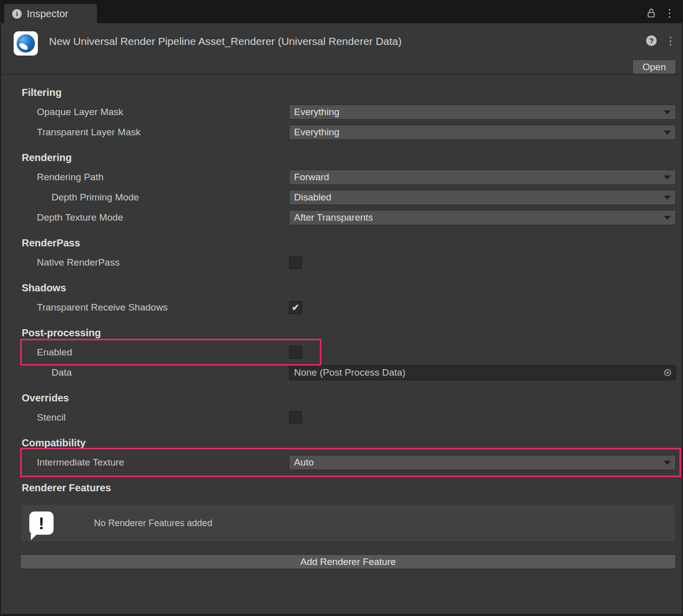 This screenshot has width=683, height=616. I want to click on row-intermediate-texture: Intermediate Texture Auto, so click(342, 463).